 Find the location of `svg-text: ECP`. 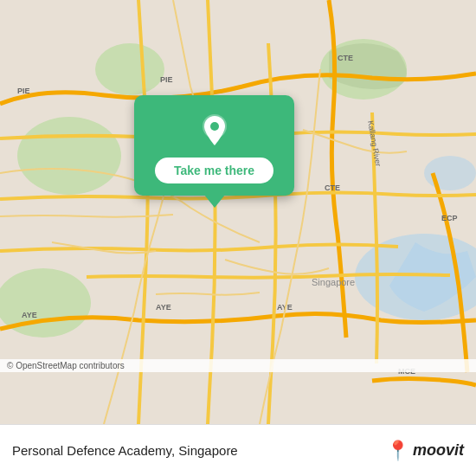

svg-text: ECP is located at coordinates (450, 218).